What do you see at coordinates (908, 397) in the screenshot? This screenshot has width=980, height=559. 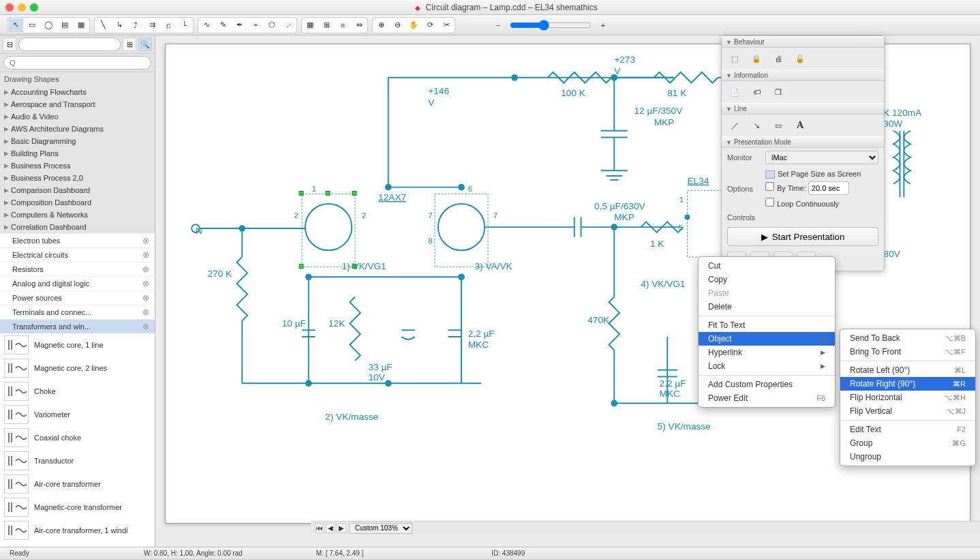 I see `submenu-item: Flip Horizontal⌥⌘H` at bounding box center [908, 397].